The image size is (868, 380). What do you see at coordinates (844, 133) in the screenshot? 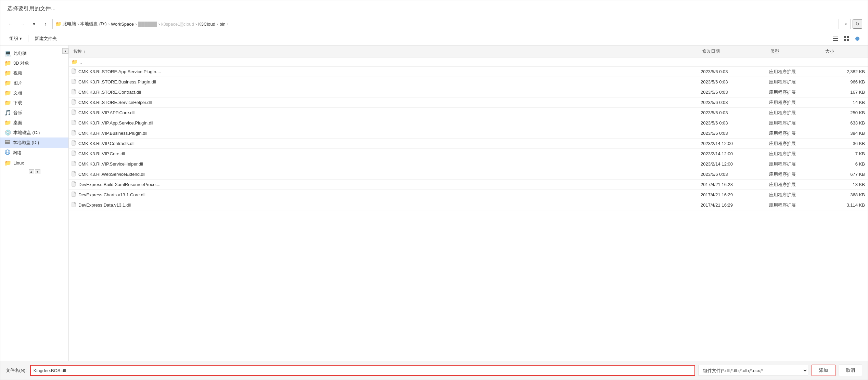
I see `file-size: 384 KB` at bounding box center [844, 133].